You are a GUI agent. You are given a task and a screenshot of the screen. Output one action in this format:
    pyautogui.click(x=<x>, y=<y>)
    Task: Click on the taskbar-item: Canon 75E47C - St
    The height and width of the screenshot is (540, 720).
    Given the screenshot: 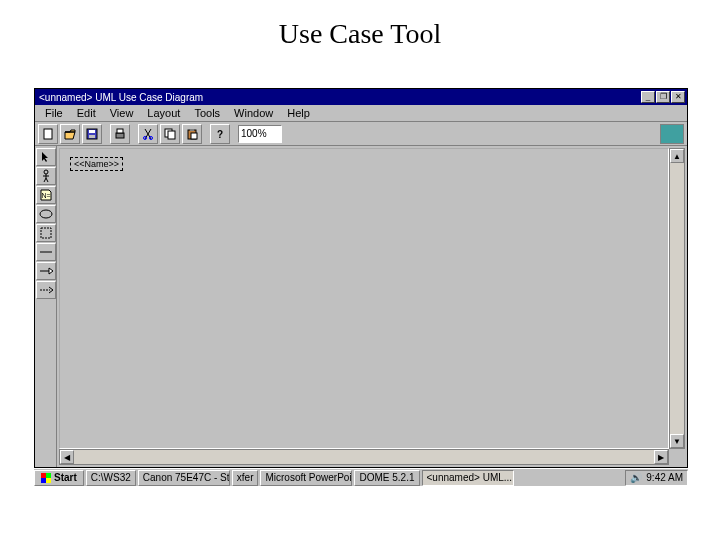 What is the action you would take?
    pyautogui.click(x=184, y=478)
    